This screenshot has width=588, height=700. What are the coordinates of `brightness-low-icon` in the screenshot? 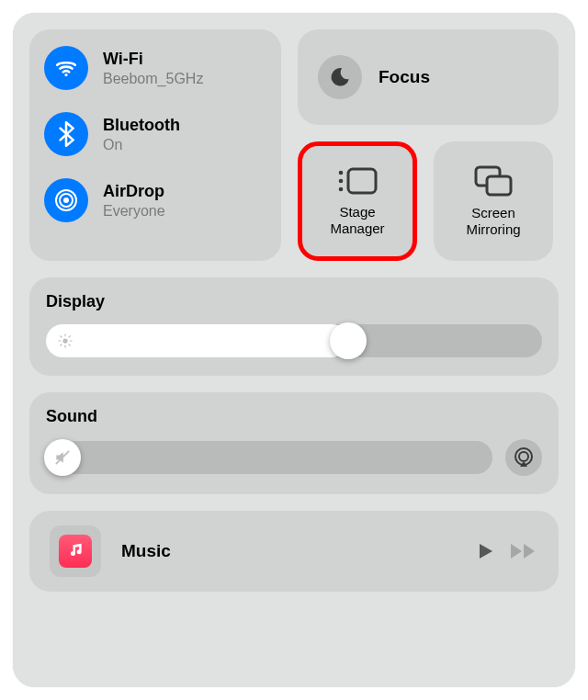 It's located at (65, 341).